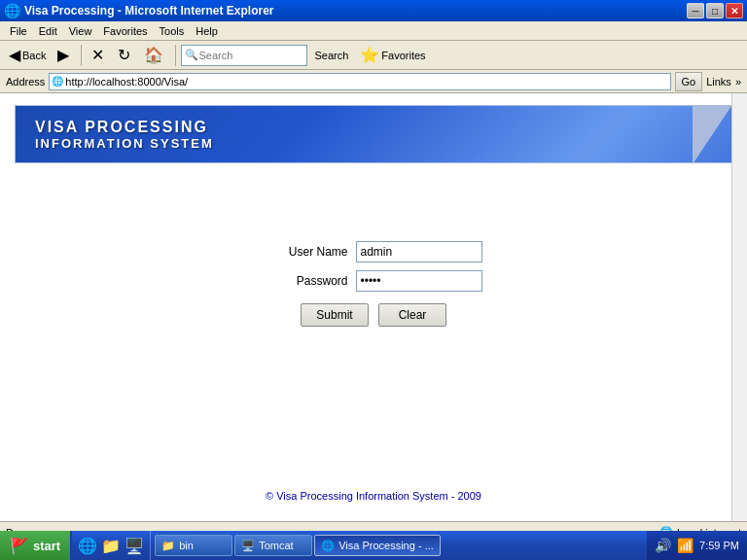 This screenshot has height=560, width=747. Describe the element at coordinates (393, 54) in the screenshot. I see `favorites-button: ⭐ Favorites` at that location.